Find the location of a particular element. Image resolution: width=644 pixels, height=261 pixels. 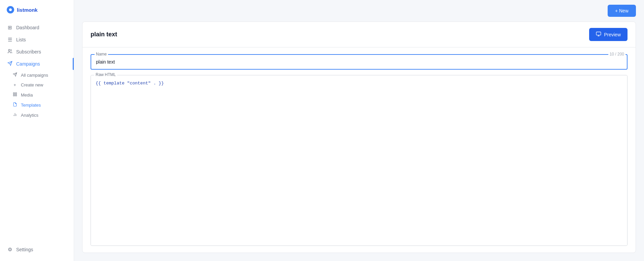

preview-icon is located at coordinates (599, 34).